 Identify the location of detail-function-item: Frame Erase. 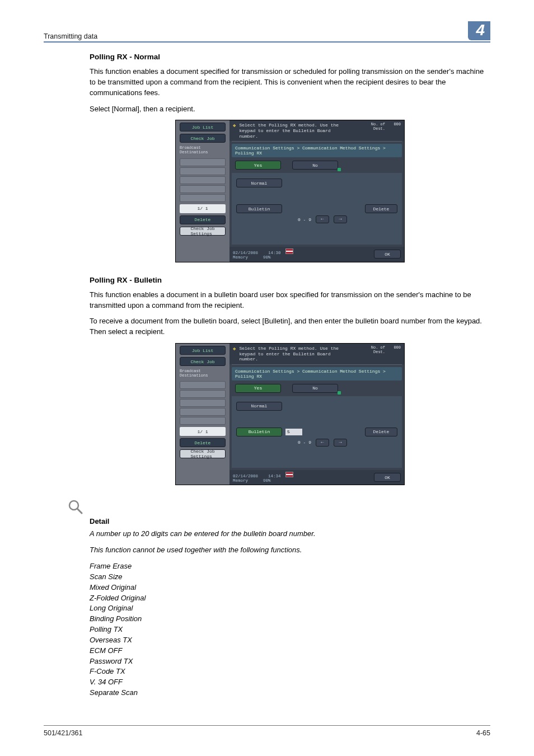
(290, 566).